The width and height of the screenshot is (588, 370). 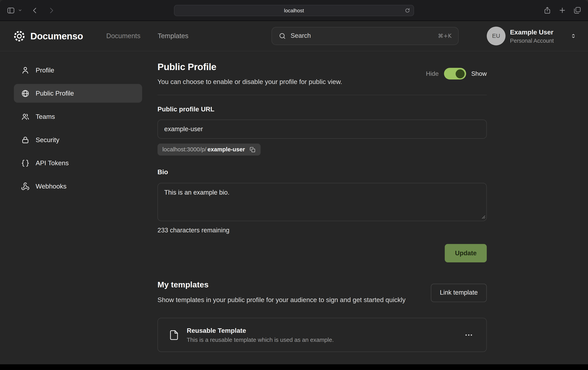 What do you see at coordinates (322, 129) in the screenshot?
I see `public-profile-url-input` at bounding box center [322, 129].